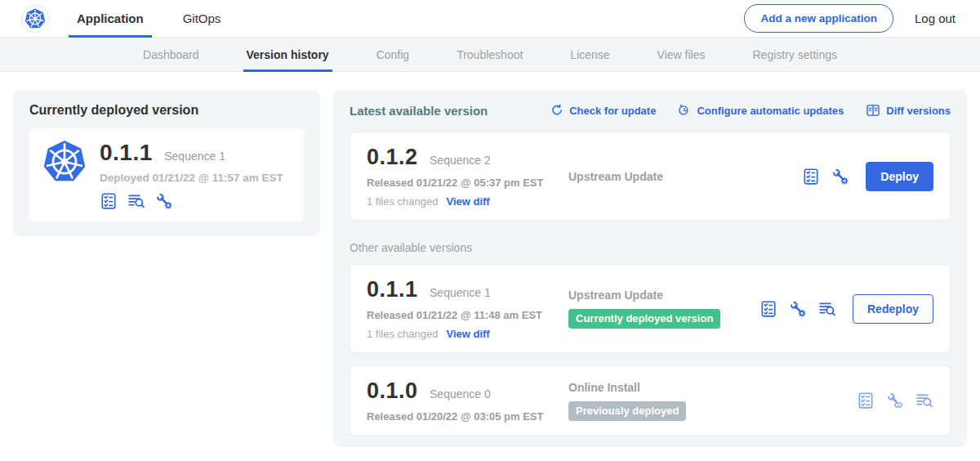 This screenshot has width=980, height=461. Describe the element at coordinates (172, 55) in the screenshot. I see `subnav-tab-dashboard-label: Dashboard` at that location.